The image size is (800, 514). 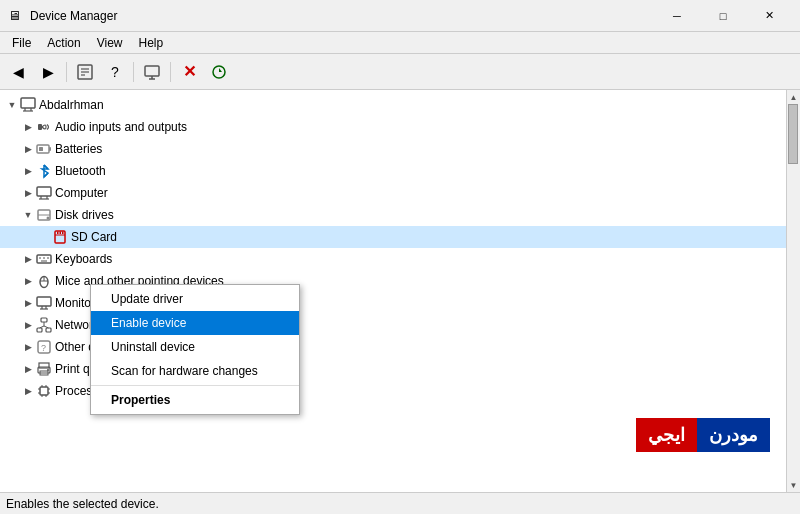 What do you see at coordinates (793, 134) in the screenshot?
I see `scroll-thumb` at bounding box center [793, 134].